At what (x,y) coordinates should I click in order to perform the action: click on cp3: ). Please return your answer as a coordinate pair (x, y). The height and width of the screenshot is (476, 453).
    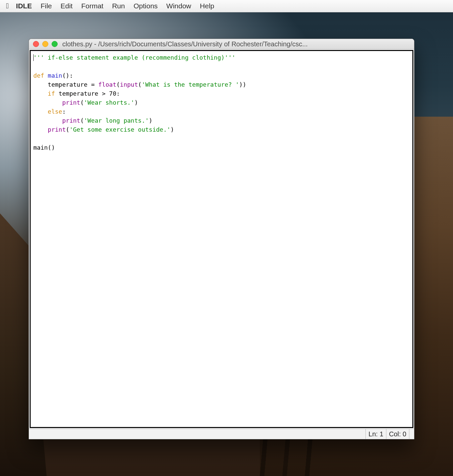
    Looking at the image, I should click on (173, 129).